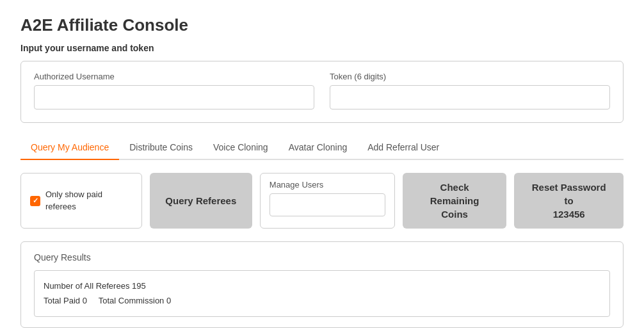 Image resolution: width=644 pixels, height=331 pixels. I want to click on token-label: Token (6 digits), so click(470, 77).